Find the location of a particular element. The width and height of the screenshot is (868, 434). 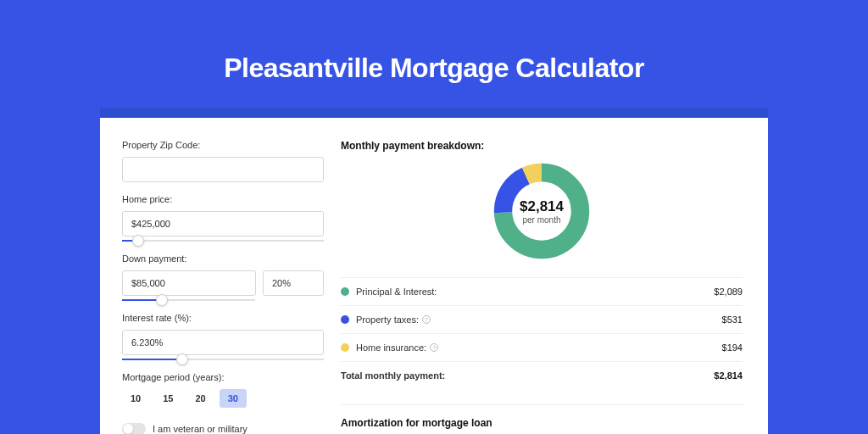

veteran-toggle-knob is located at coordinates (128, 429).